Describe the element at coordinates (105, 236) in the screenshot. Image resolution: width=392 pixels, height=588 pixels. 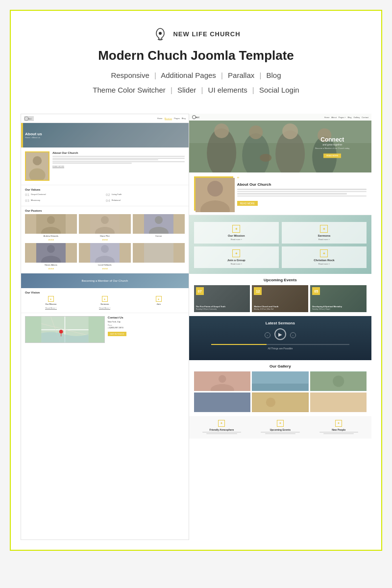
I see `lc-pastor-name-2: Diane Pilot` at that location.